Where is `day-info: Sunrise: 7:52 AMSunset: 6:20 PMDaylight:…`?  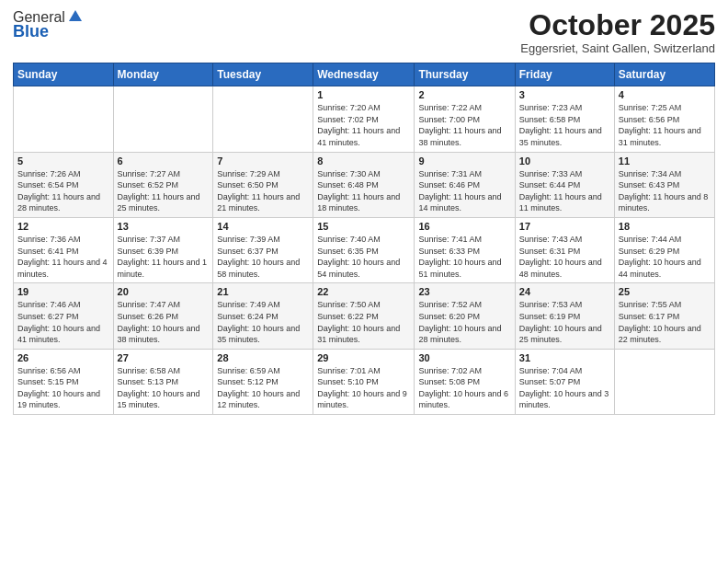 day-info: Sunrise: 7:52 AMSunset: 6:20 PMDaylight:… is located at coordinates (464, 322).